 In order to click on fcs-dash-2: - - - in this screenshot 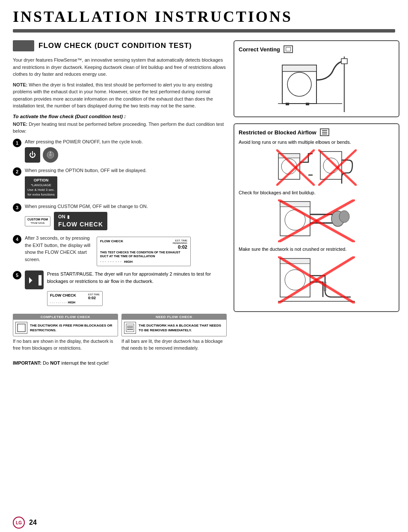, I will do `click(58, 302)`.